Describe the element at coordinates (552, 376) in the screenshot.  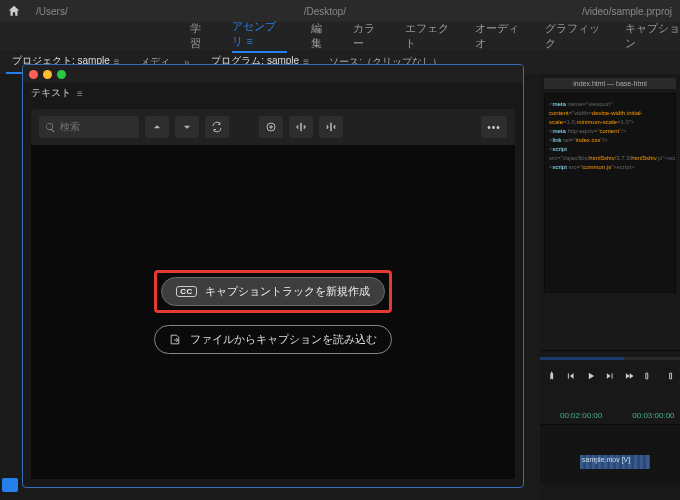
I see `add-marker-icon` at that location.